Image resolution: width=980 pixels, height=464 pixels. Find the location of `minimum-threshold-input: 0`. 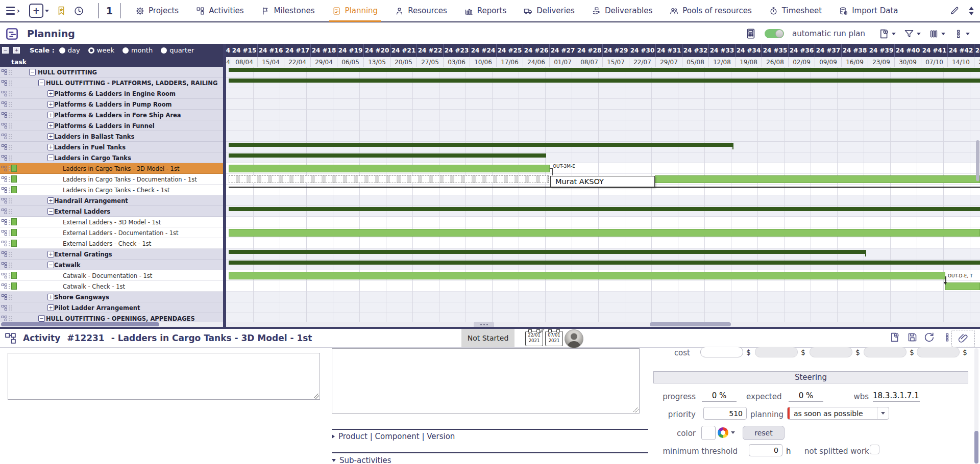

minimum-threshold-input: 0 is located at coordinates (766, 450).